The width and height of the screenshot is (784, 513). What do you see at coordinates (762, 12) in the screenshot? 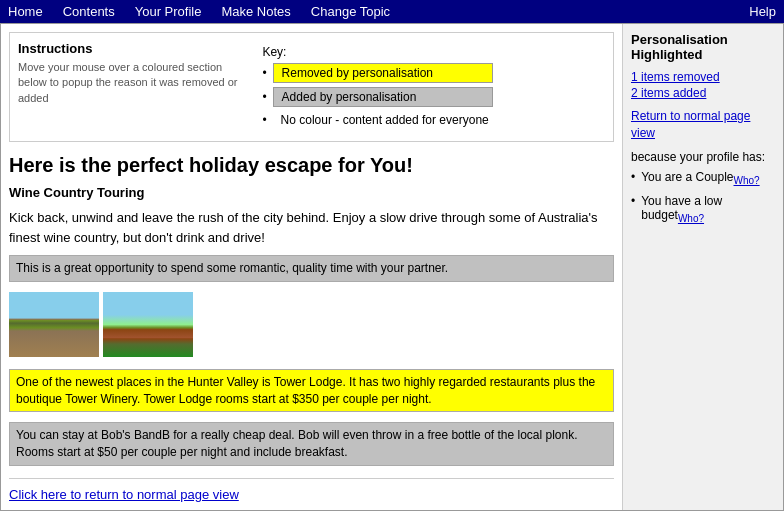
I see `nav-help: Help` at bounding box center [762, 12].